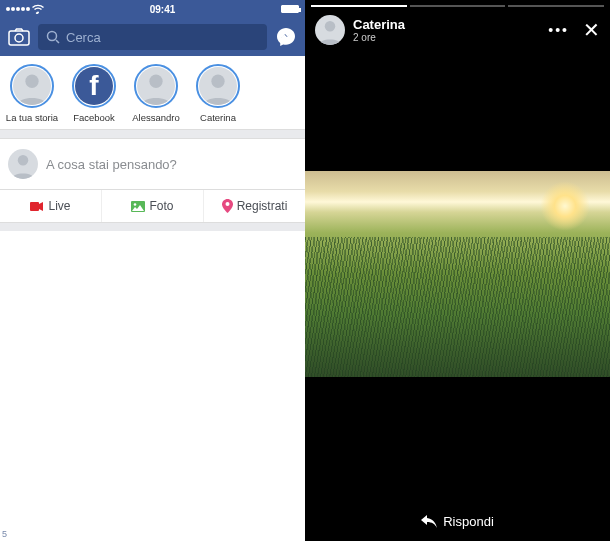 Image resolution: width=610 pixels, height=541 pixels. What do you see at coordinates (51, 206) in the screenshot?
I see `live-button: Live` at bounding box center [51, 206].